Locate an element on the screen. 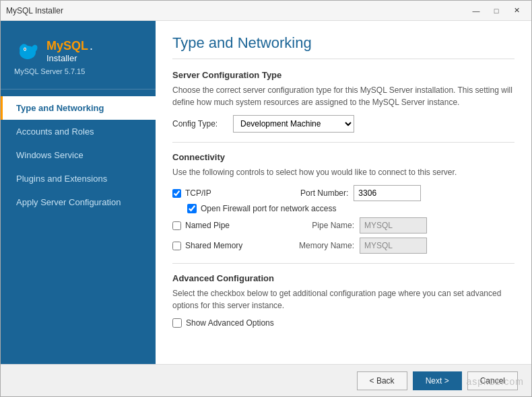 Image resolution: width=532 pixels, height=397 pixels. connectivity-desc: Use the following controls to select how… is located at coordinates (343, 172).